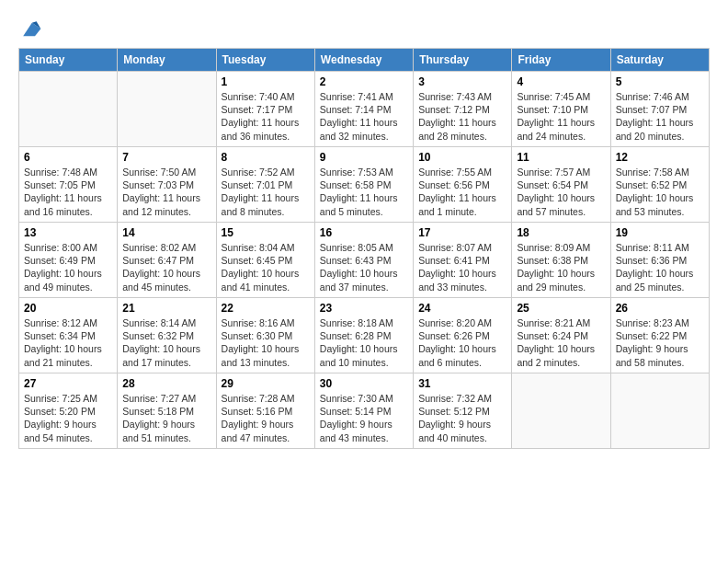 The width and height of the screenshot is (728, 563). I want to click on weekday-saturday: Saturday, so click(660, 61).